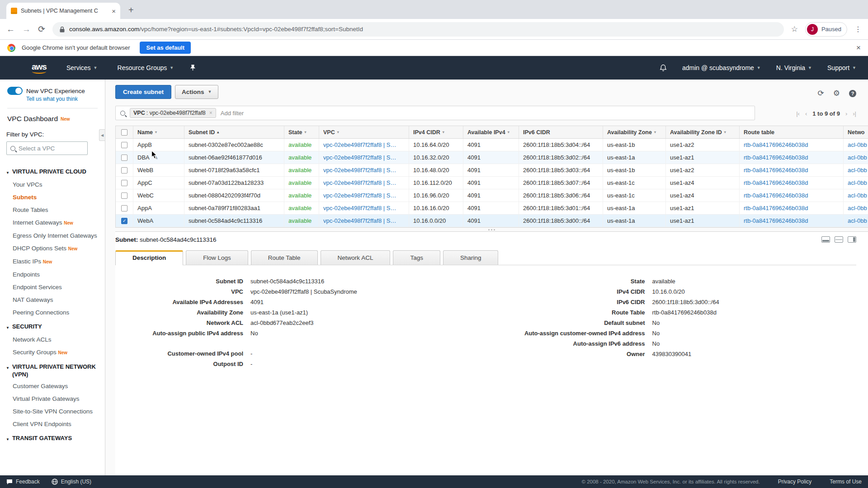  I want to click on table-row: WebB subnet-0718f29a63a58cfc1 available …, so click(492, 170).